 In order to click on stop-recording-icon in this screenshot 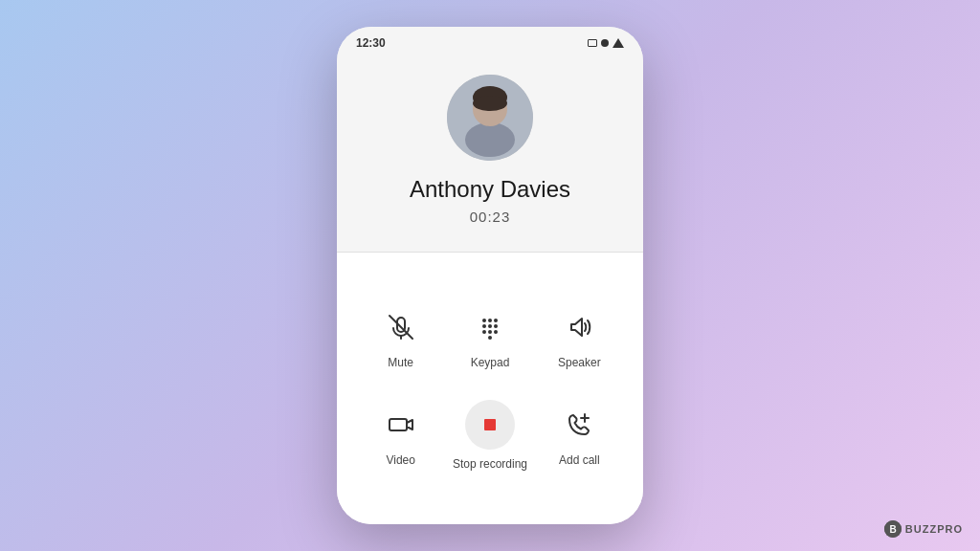, I will do `click(490, 425)`.